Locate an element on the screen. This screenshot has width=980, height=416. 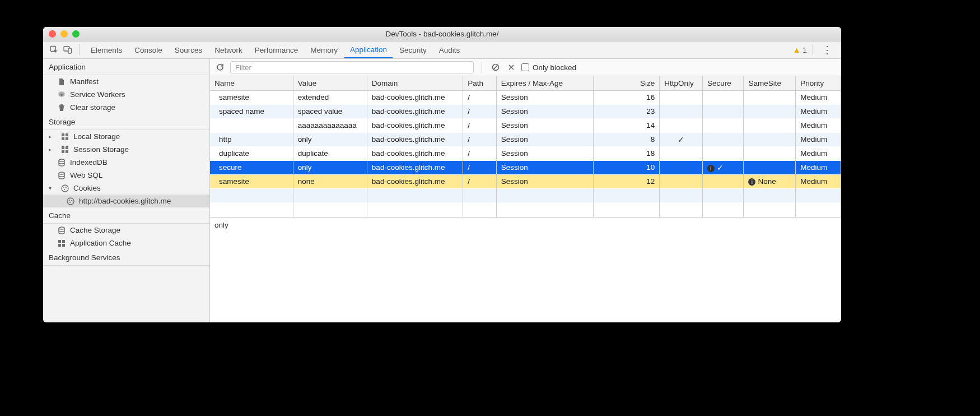
sidebar-item-web-sql: Web SQL is located at coordinates (127, 175).